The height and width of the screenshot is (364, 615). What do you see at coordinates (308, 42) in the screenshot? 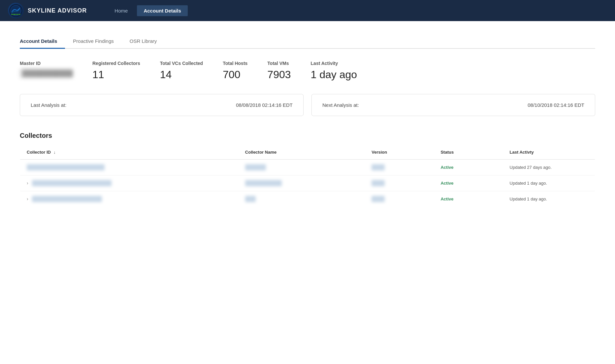
I see `tabs: Account Details Proactive Findings OSR L…` at bounding box center [308, 42].